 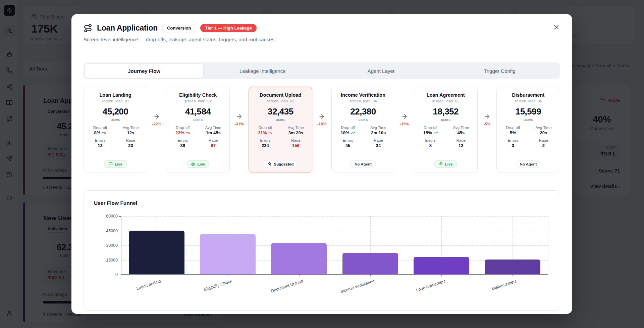 I want to click on y-tick-label: 15000, so click(x=113, y=260).